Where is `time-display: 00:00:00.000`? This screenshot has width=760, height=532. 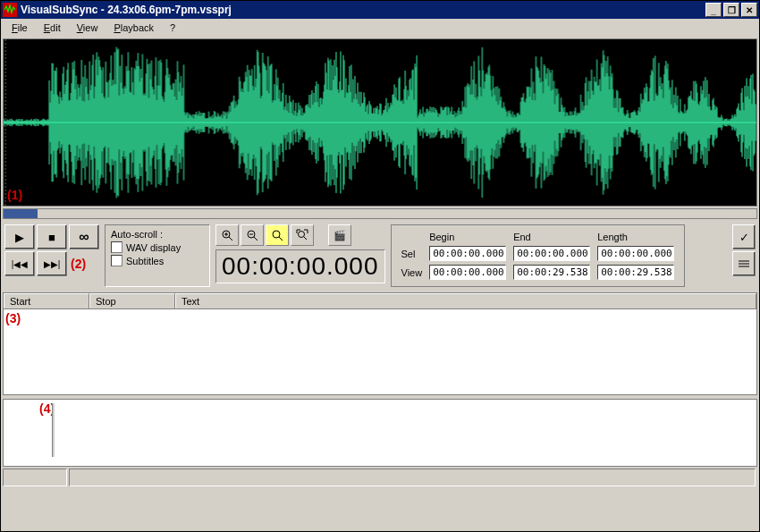
time-display: 00:00:00.000 is located at coordinates (300, 266).